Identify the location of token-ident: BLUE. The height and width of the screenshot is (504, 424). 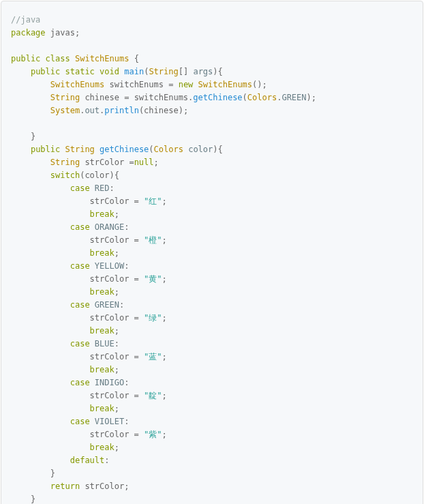
(105, 344).